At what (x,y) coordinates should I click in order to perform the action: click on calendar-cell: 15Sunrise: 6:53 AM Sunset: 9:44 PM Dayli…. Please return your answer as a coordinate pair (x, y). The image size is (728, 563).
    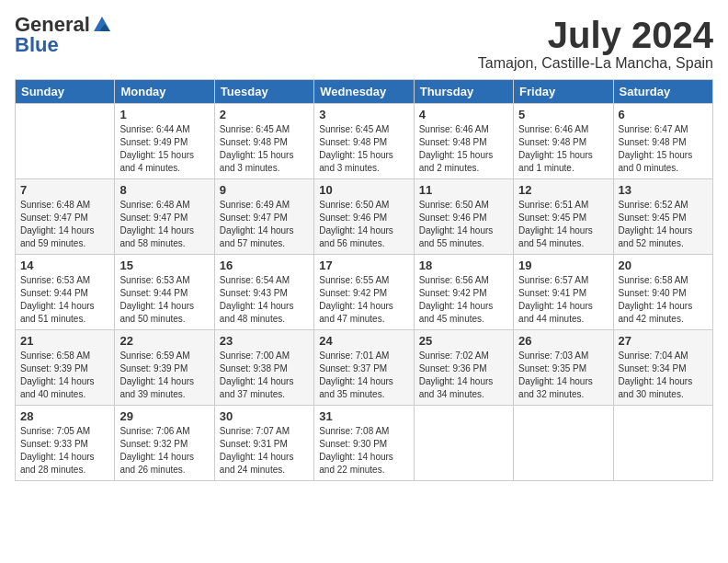
    Looking at the image, I should click on (165, 293).